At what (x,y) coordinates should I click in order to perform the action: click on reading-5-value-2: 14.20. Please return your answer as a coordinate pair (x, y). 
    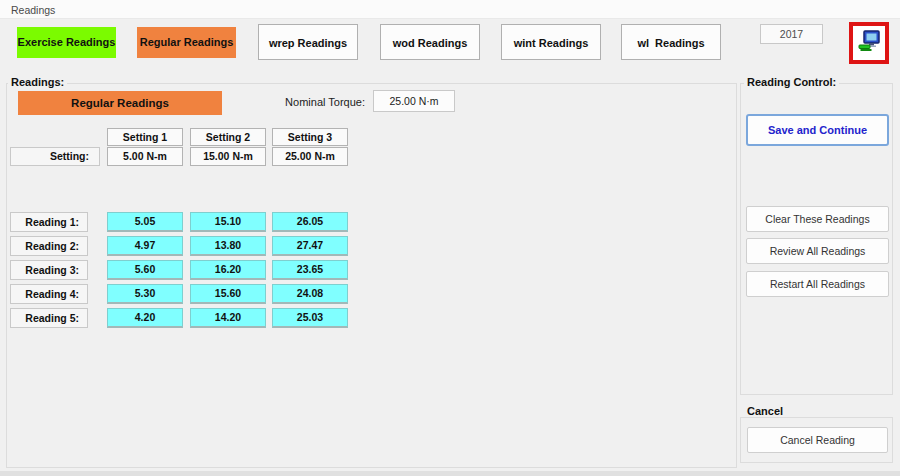
    Looking at the image, I should click on (228, 318).